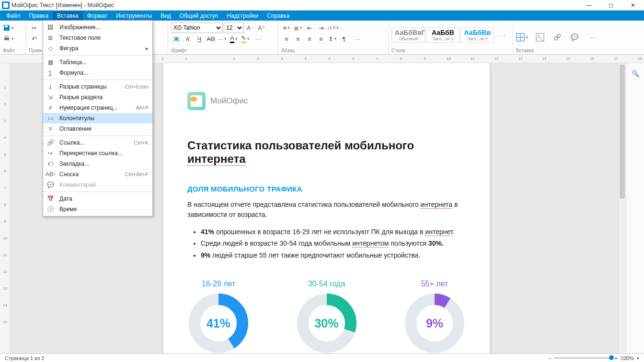 The width and height of the screenshot is (644, 362). Describe the element at coordinates (104, 27) in the screenshot. I see `menu-item-label: Изображение...` at that location.